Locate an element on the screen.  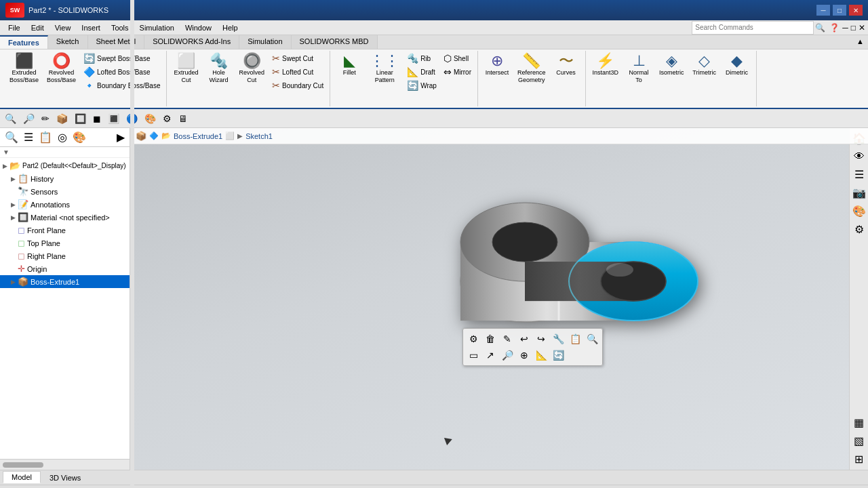
ctx-btn-delete: 🗑 is located at coordinates (490, 339).